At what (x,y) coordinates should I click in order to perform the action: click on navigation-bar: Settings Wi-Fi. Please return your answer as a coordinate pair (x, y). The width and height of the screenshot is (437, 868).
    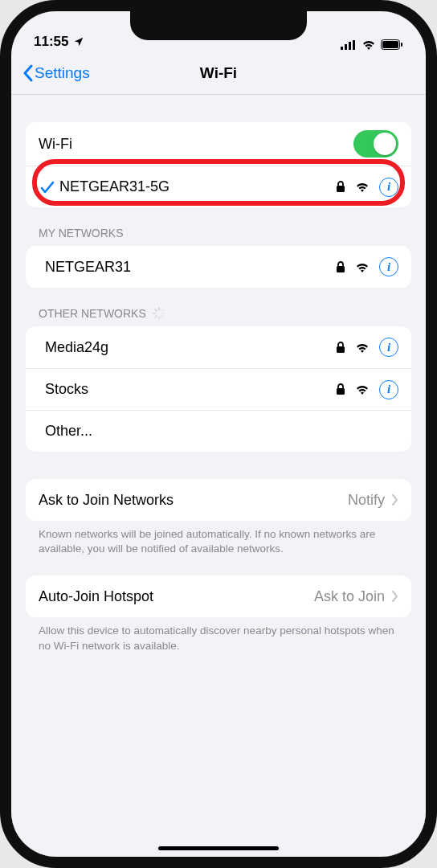
    Looking at the image, I should click on (218, 73).